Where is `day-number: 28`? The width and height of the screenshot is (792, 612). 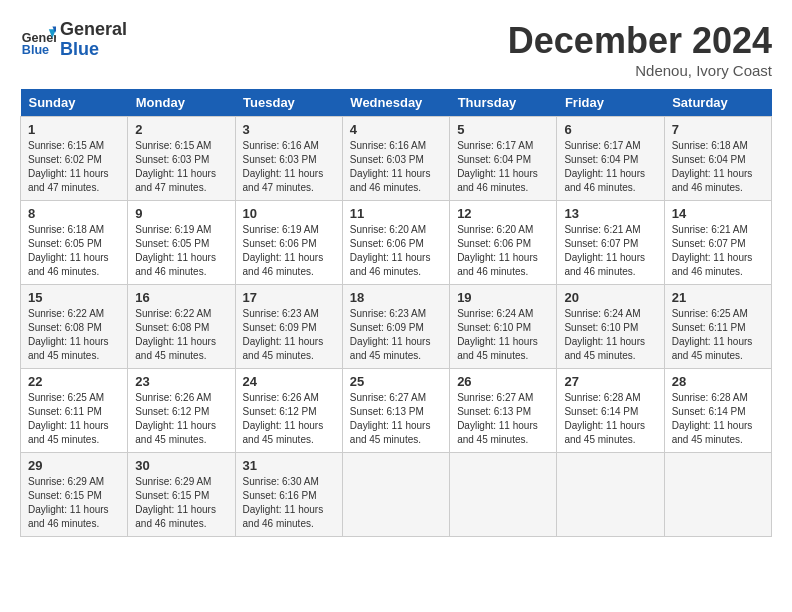 day-number: 28 is located at coordinates (718, 382).